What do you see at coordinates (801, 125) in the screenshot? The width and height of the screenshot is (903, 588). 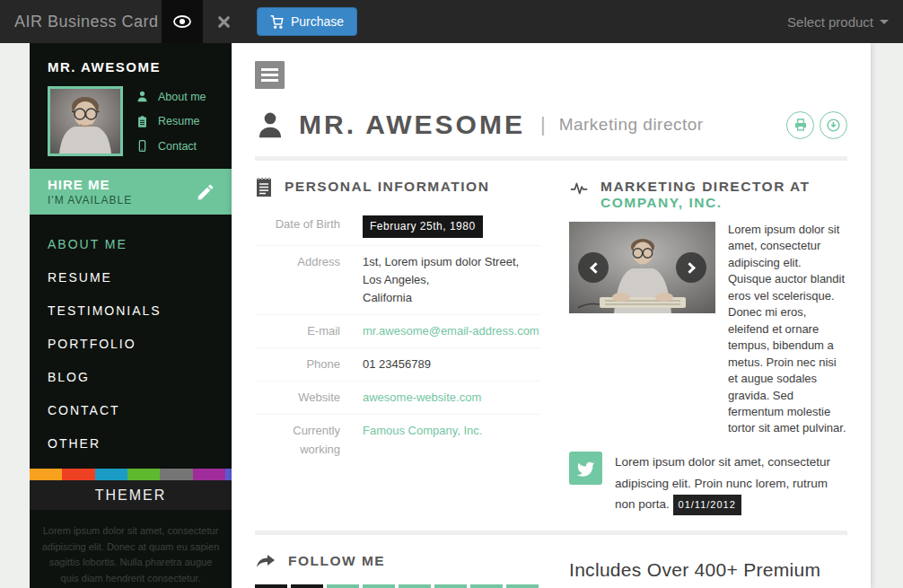 I see `print-icon` at bounding box center [801, 125].